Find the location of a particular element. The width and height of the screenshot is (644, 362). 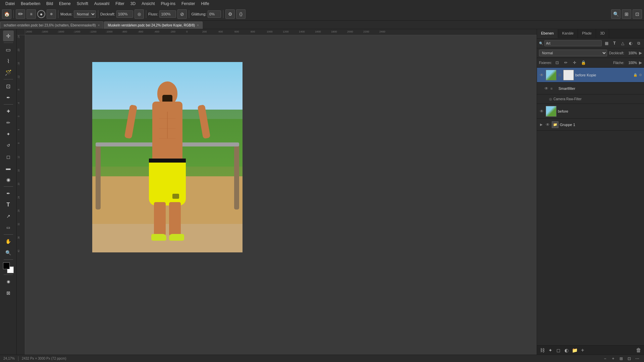

history-tool: ↺ is located at coordinates (8, 145).